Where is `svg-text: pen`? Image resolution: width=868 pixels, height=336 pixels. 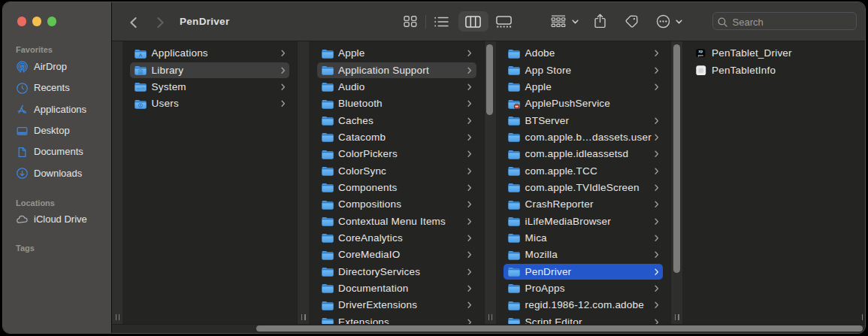 svg-text: pen is located at coordinates (701, 56).